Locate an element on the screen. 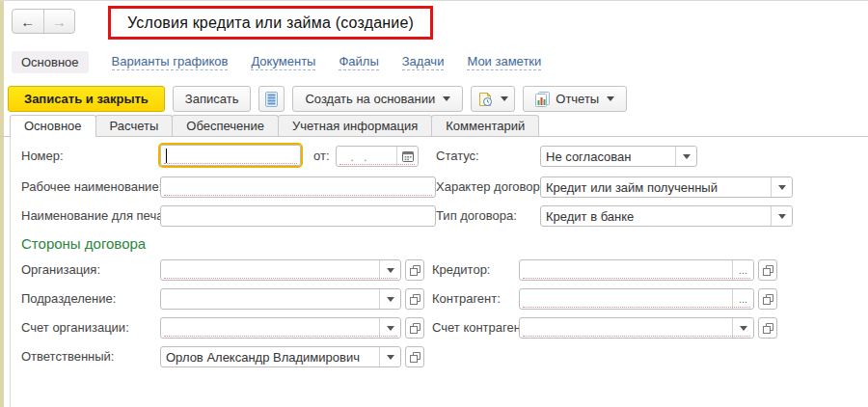 This screenshot has height=407, width=868. forward-arrow-icon: → is located at coordinates (60, 21).